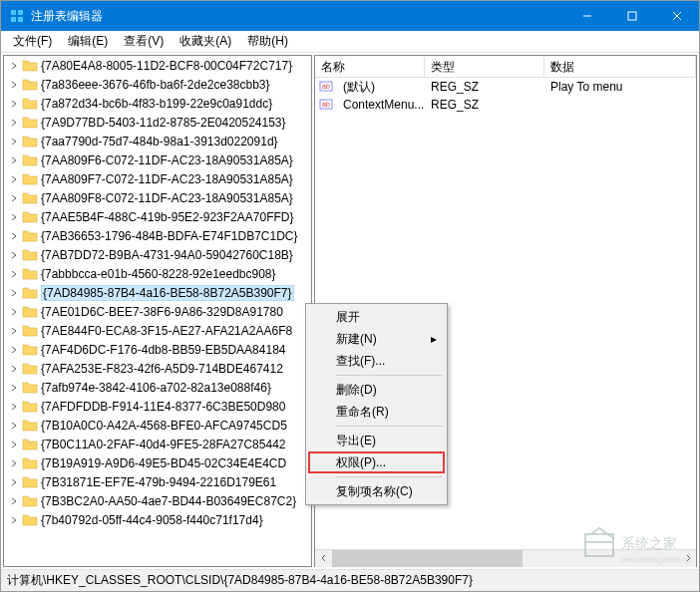 Image resolution: width=700 pixels, height=592 pixels. I want to click on menu-edit: 编辑(E), so click(88, 42).